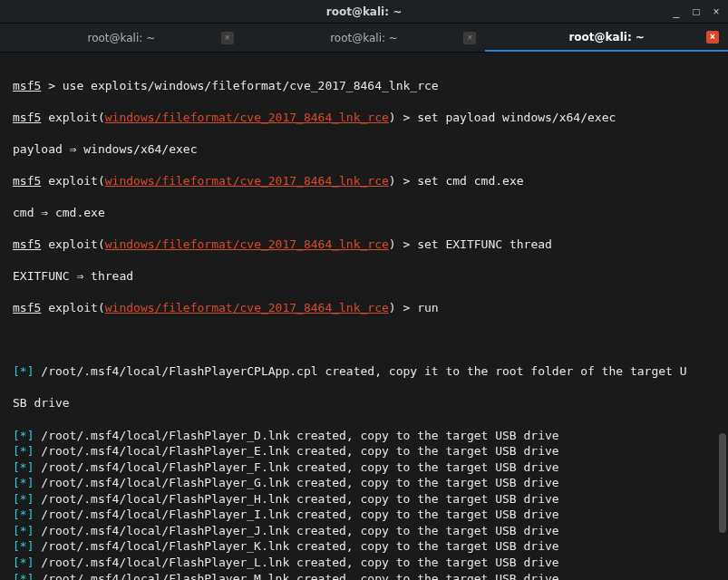 This screenshot has height=580, width=728. I want to click on lnk-text: /root/.msf4/local/FlashPlayer_E.lnk crea…, so click(299, 451).